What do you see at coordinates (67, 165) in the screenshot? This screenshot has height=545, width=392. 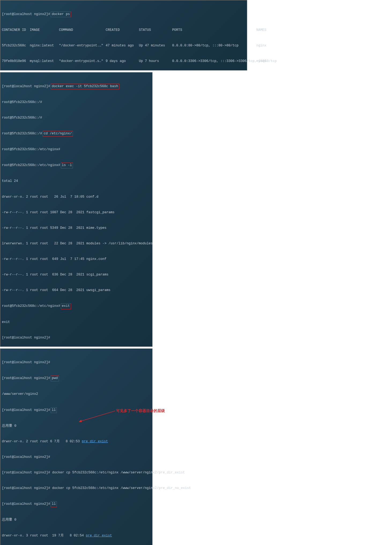 I see `cmd-ls: ls -l` at bounding box center [67, 165].